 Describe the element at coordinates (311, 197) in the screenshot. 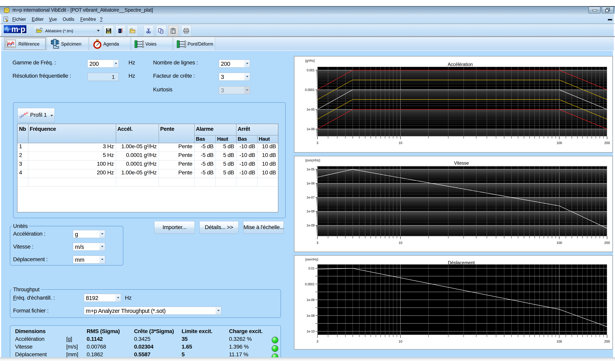

I see `svg-text: 1e-07` at that location.